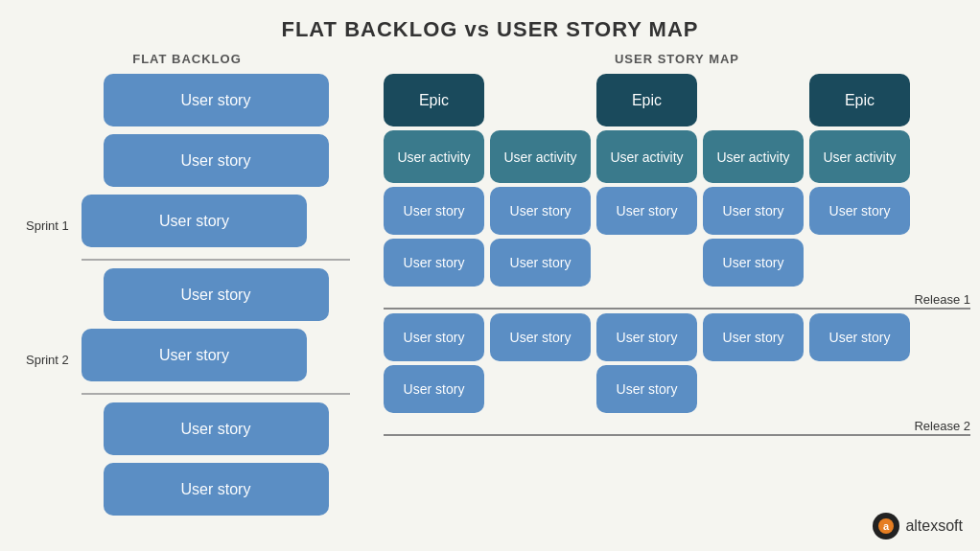 The width and height of the screenshot is (980, 551). I want to click on logo-text: altexsoft, so click(934, 526).